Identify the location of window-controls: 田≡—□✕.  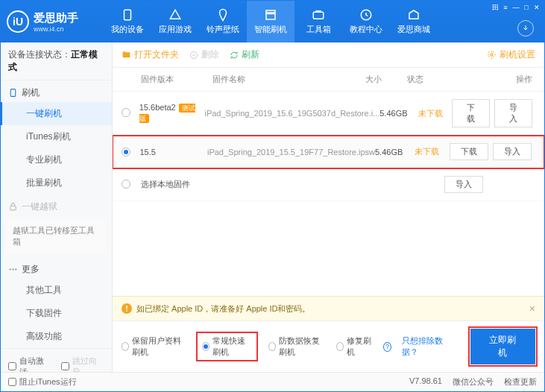
(516, 7).